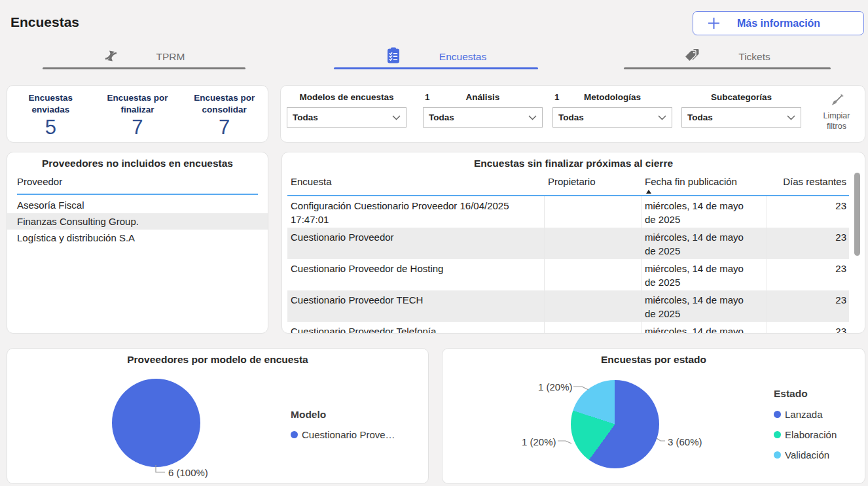 This screenshot has width=868, height=486. What do you see at coordinates (137, 205) in the screenshot?
I see `list-item: Asesoría Fiscal` at bounding box center [137, 205].